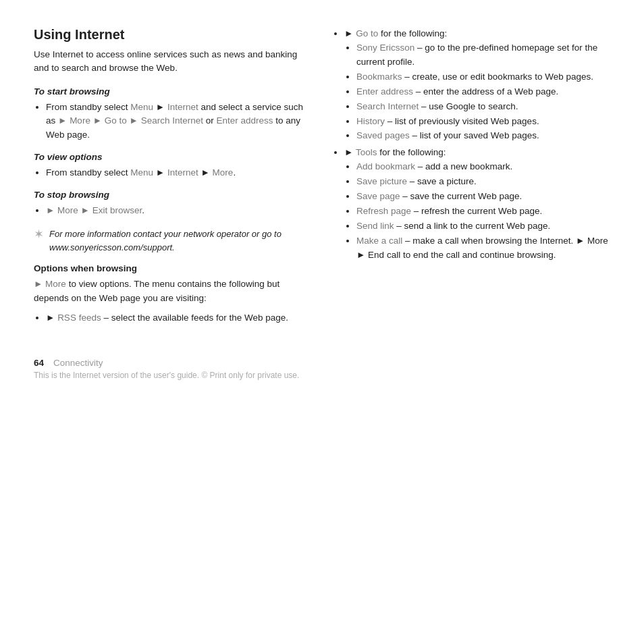 The image size is (644, 644). Describe the element at coordinates (173, 240) in the screenshot. I see `tip-box: ✶ For more information contact your netw…` at that location.